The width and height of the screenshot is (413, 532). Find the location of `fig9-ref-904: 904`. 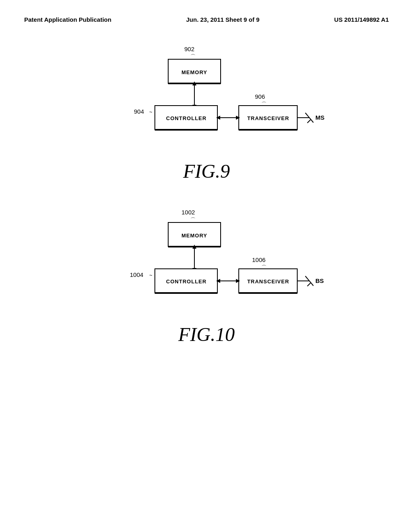

fig9-ref-904: 904 is located at coordinates (139, 111).